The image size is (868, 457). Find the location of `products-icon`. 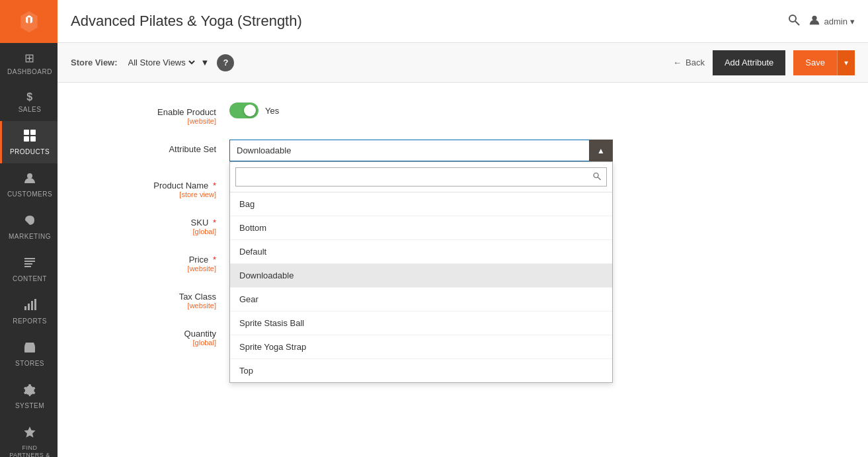

products-icon is located at coordinates (30, 138).